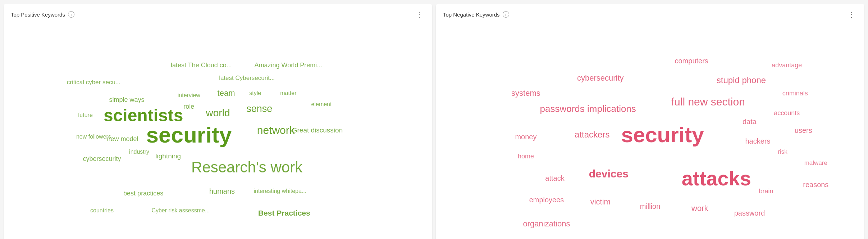 The width and height of the screenshot is (868, 239). I want to click on word-item: humans, so click(222, 191).